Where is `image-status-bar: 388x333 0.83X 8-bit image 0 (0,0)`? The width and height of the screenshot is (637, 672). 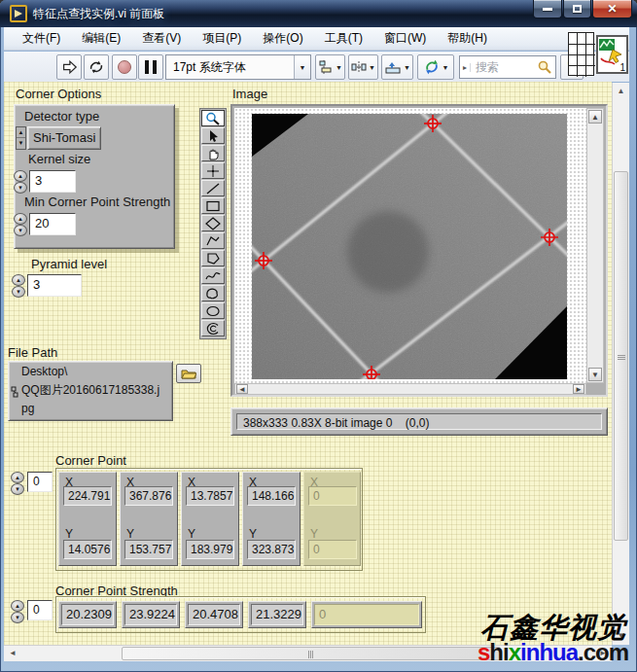 image-status-bar: 388x333 0.83X 8-bit image 0 (0,0) is located at coordinates (419, 422).